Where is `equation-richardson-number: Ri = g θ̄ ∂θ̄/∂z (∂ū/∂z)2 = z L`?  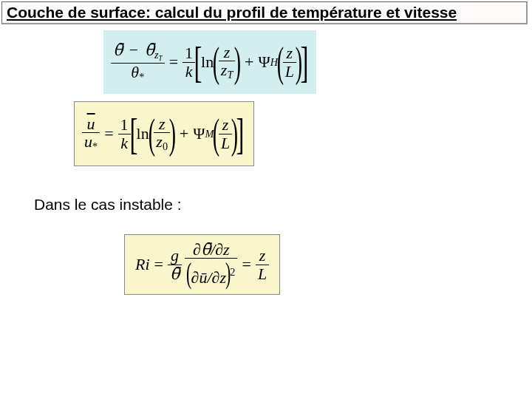
equation-richardson-number: Ri = g θ̄ ∂θ̄/∂z (∂ū/∂z)2 = z L is located at coordinates (202, 265).